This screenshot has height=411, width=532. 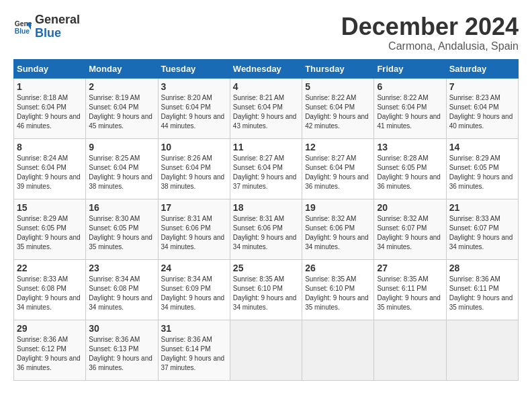 What do you see at coordinates (266, 350) in the screenshot?
I see `calendar-week-row: 29Sunrise: 8:36 AMSunset: 6:12 PMDayligh…` at bounding box center [266, 350].